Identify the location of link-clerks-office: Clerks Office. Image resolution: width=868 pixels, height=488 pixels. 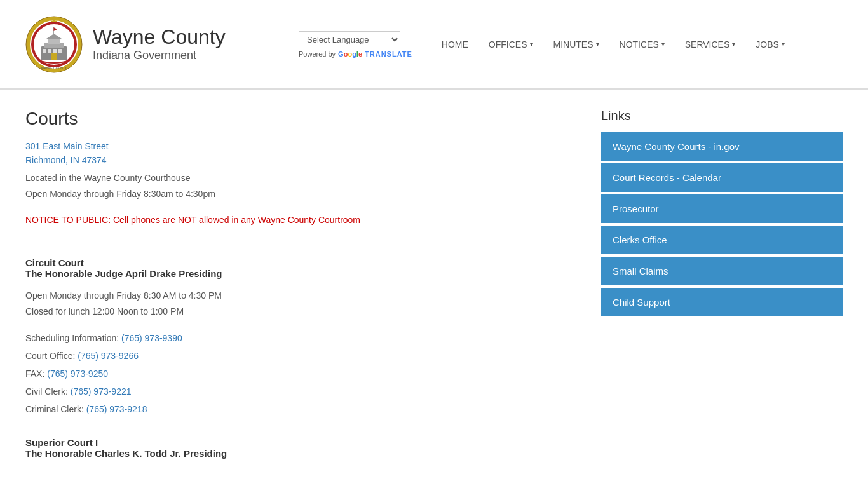
(722, 240).